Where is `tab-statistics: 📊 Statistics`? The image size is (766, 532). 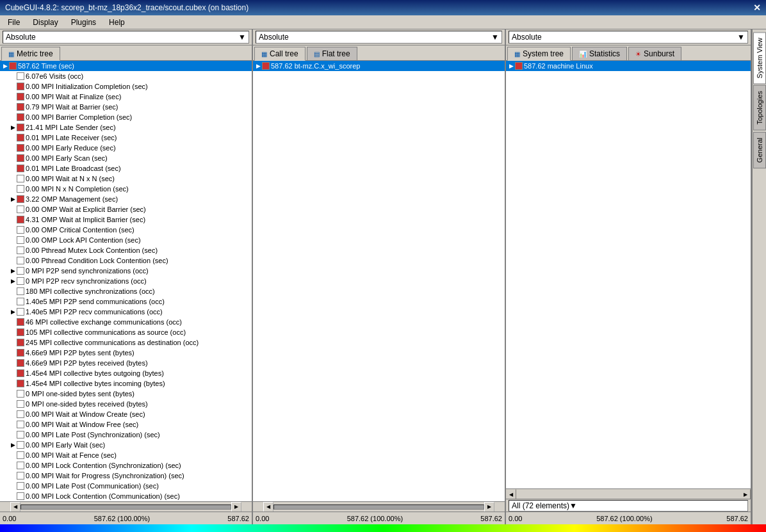 tab-statistics: 📊 Statistics is located at coordinates (599, 54).